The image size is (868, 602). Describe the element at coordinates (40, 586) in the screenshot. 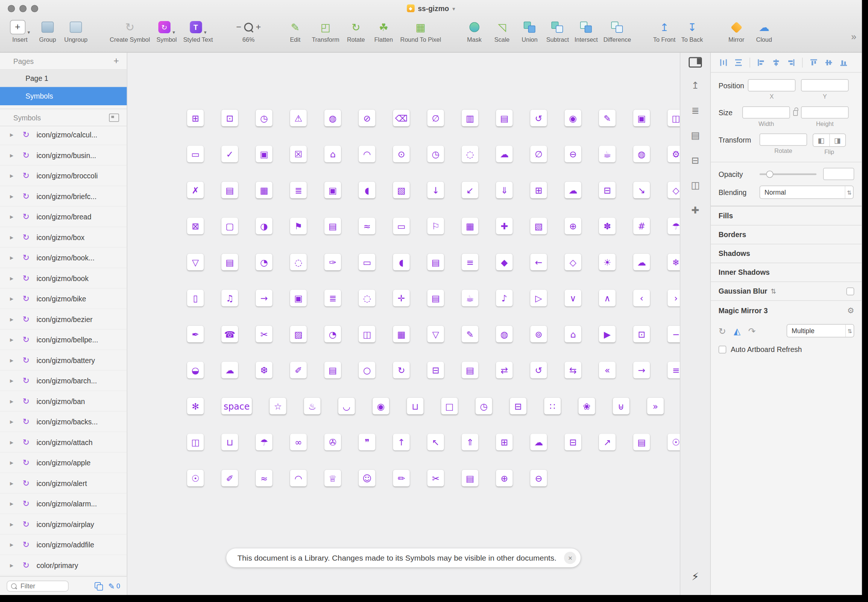

I see `filter-input` at that location.